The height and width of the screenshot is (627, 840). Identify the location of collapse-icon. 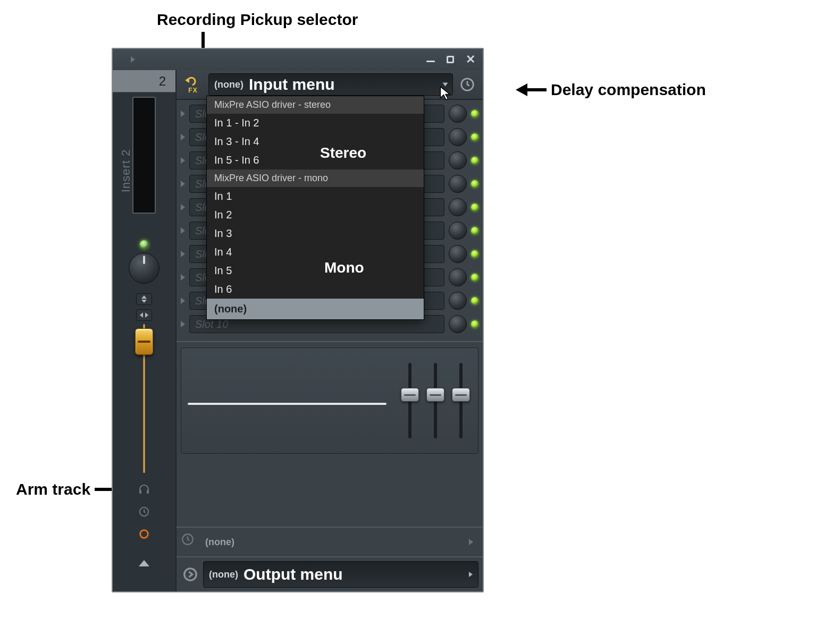
(144, 564).